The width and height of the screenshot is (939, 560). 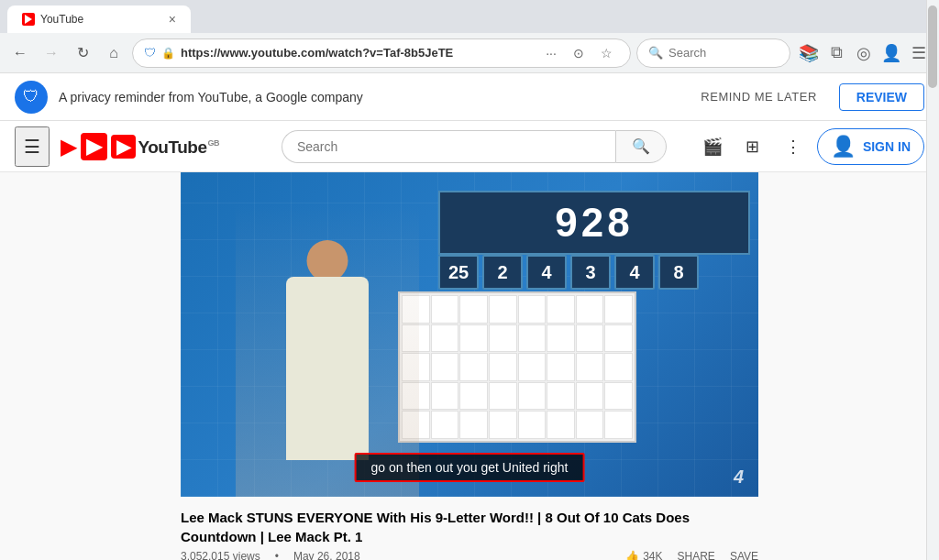 I want to click on board-cell-4: 4, so click(x=635, y=272).